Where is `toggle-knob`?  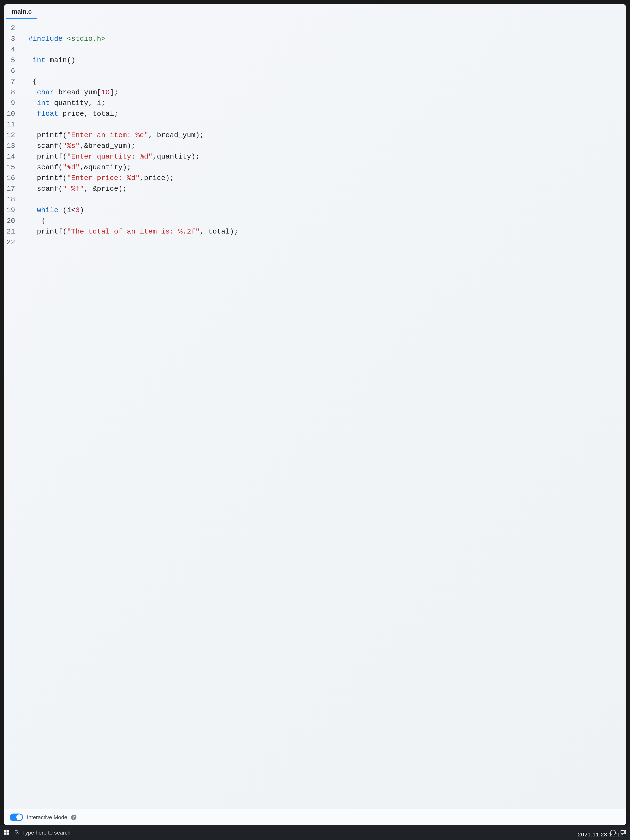 toggle-knob is located at coordinates (19, 817).